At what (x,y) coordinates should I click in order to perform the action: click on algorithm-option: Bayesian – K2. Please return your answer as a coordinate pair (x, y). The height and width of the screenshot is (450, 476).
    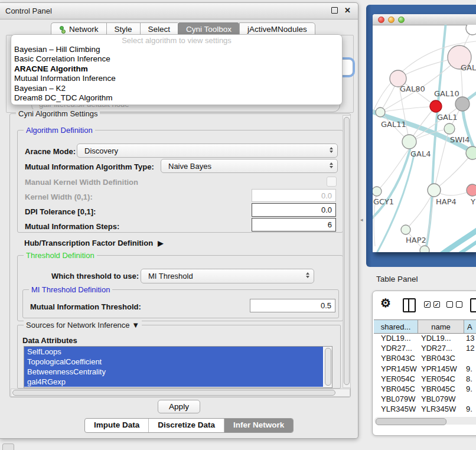
    Looking at the image, I should click on (177, 89).